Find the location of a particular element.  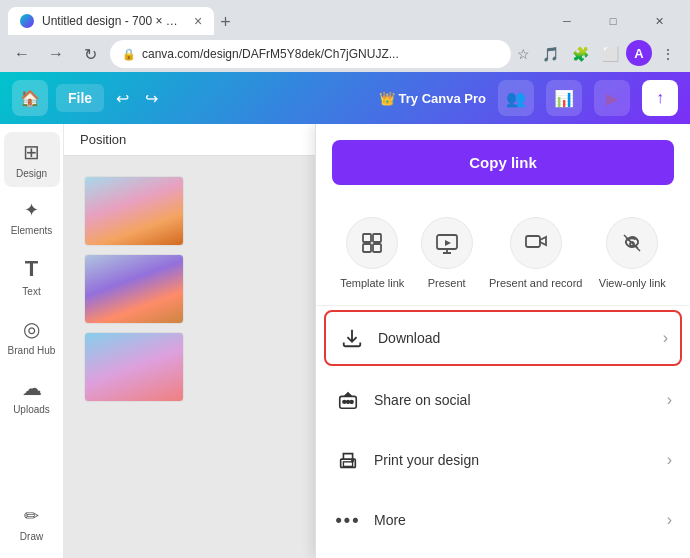

copy-link-button: Copy link is located at coordinates (503, 162).